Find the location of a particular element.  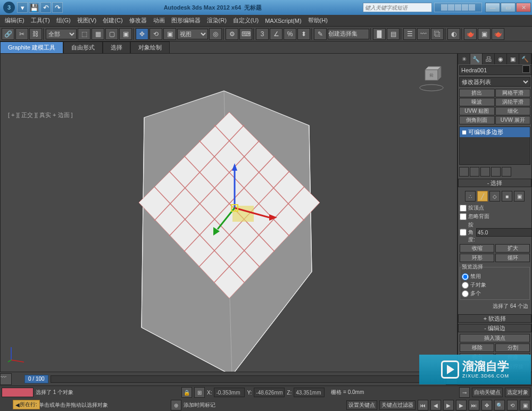

snap-toggle-icon: 3 is located at coordinates (262, 34).